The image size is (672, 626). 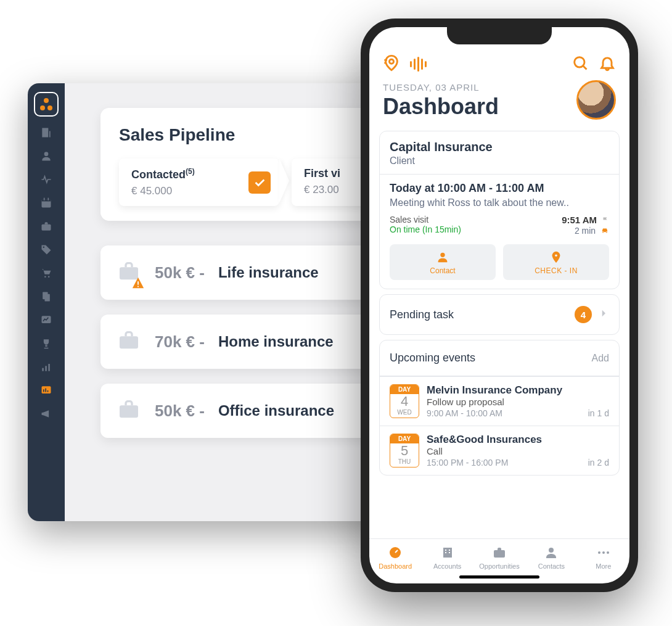 I want to click on deal-name: Life insurance, so click(x=269, y=273).